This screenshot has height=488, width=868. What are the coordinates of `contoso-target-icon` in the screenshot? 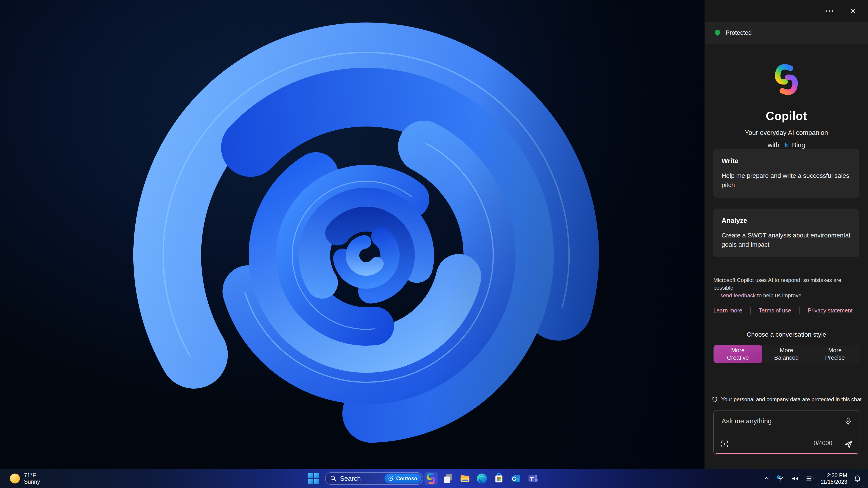 It's located at (391, 478).